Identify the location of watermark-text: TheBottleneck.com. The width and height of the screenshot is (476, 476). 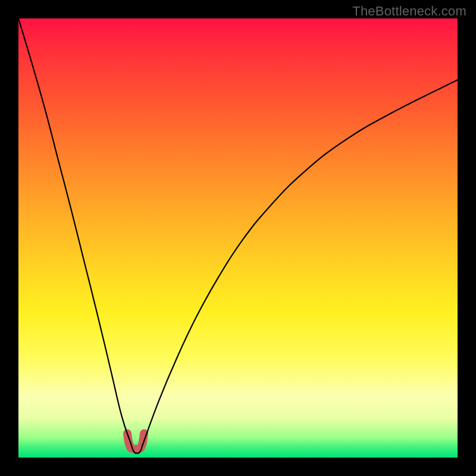
(409, 11).